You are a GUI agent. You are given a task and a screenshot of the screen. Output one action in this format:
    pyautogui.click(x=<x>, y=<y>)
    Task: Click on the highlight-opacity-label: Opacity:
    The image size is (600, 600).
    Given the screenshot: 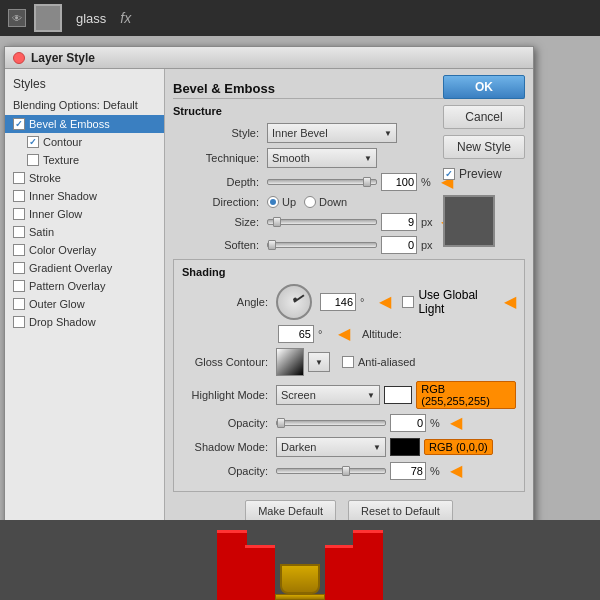 What is the action you would take?
    pyautogui.click(x=227, y=423)
    